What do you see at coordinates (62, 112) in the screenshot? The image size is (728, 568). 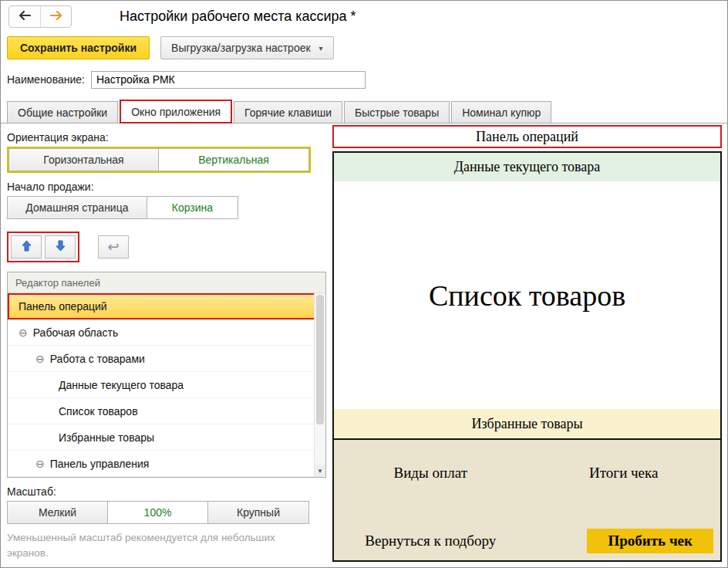 I see `tab-general-settings: Общие настройки` at bounding box center [62, 112].